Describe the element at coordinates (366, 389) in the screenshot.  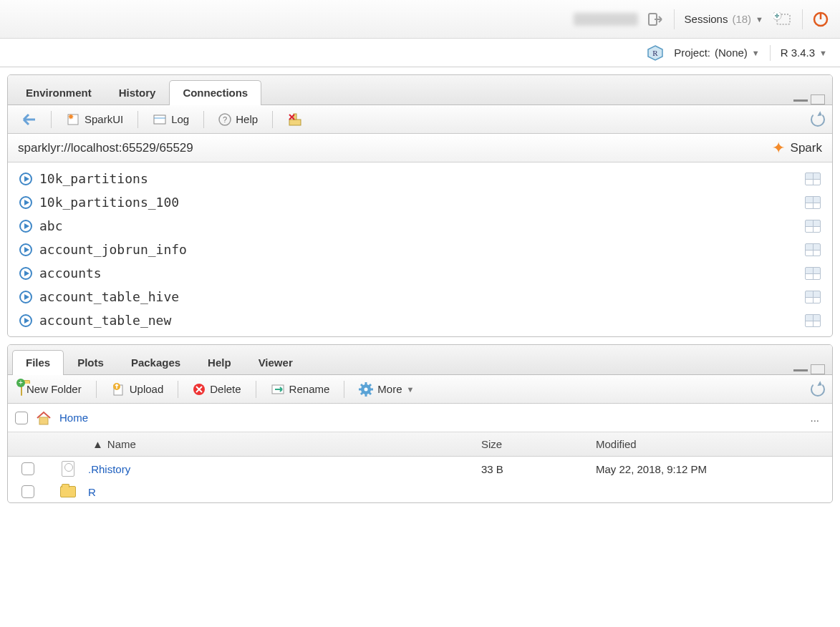
I see `gear-icon` at that location.